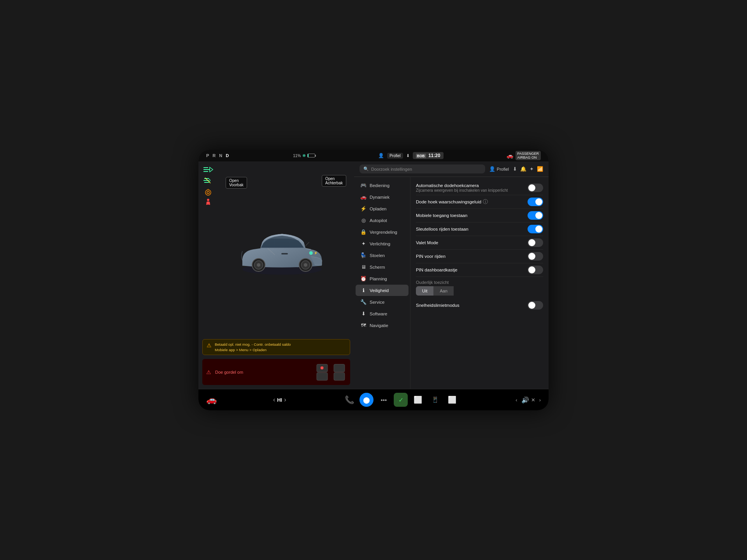 Image resolution: width=747 pixels, height=560 pixels. What do you see at coordinates (540, 400) in the screenshot?
I see `next-volume-arrow: ›` at bounding box center [540, 400].